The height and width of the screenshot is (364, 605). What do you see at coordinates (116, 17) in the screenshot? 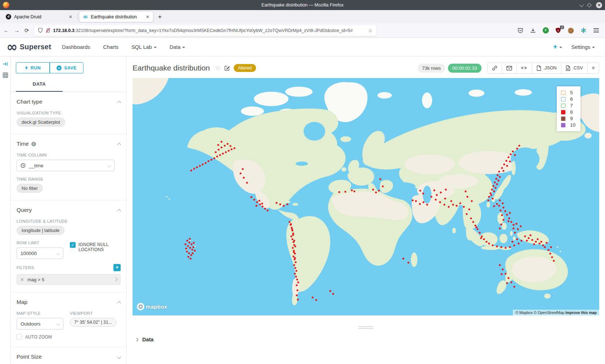
I see `browser-tab-superset: ∞ Earthquake distribution ✕` at bounding box center [116, 17].